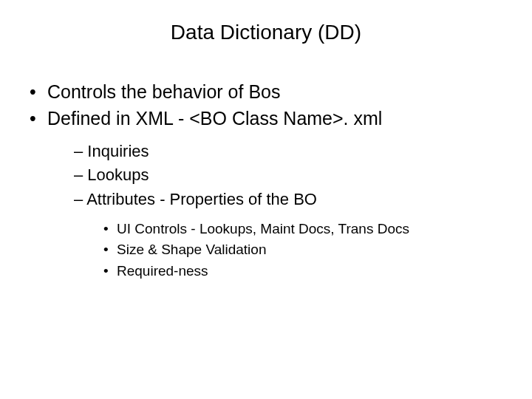 This screenshot has height=399, width=532. What do you see at coordinates (318, 229) in the screenshot?
I see `bullet-item: UI Controls - Lookups, Maint Docs, Trans…` at bounding box center [318, 229].